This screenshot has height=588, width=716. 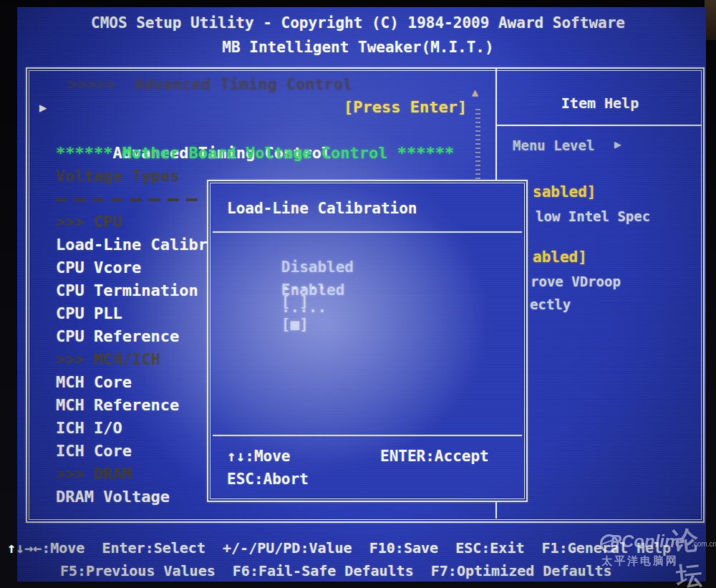 What do you see at coordinates (211, 85) in the screenshot?
I see `ghost-label: >>>>> Advanced Timing Control` at bounding box center [211, 85].